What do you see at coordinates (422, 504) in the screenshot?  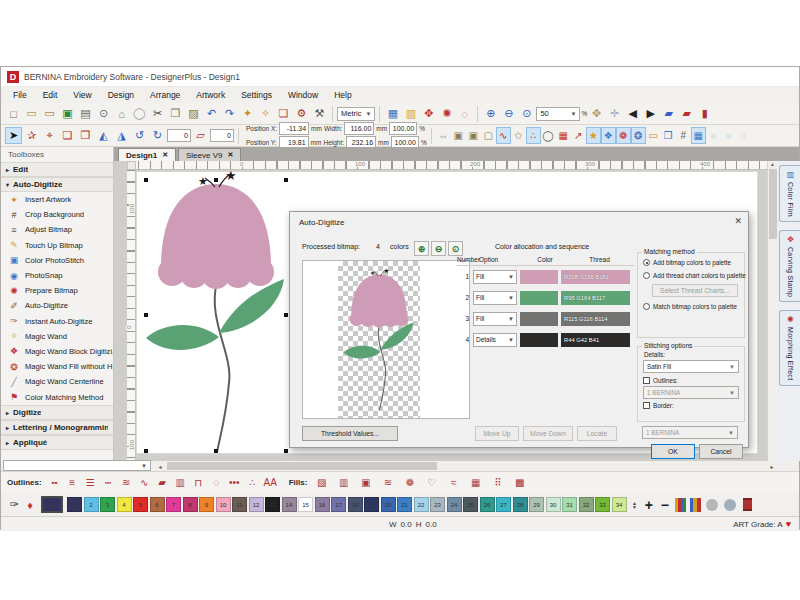 I see `palette-swatch: 22` at bounding box center [422, 504].